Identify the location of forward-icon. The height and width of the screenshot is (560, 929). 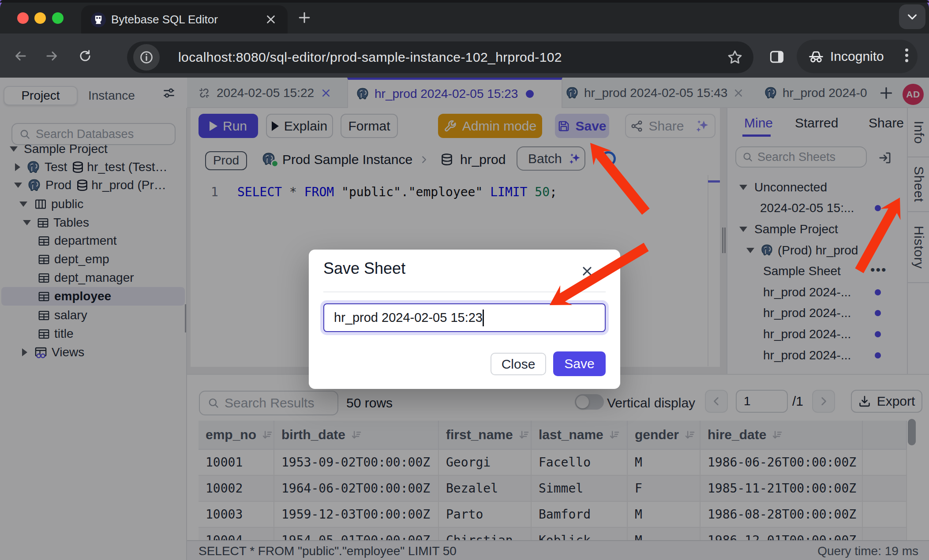
(52, 56).